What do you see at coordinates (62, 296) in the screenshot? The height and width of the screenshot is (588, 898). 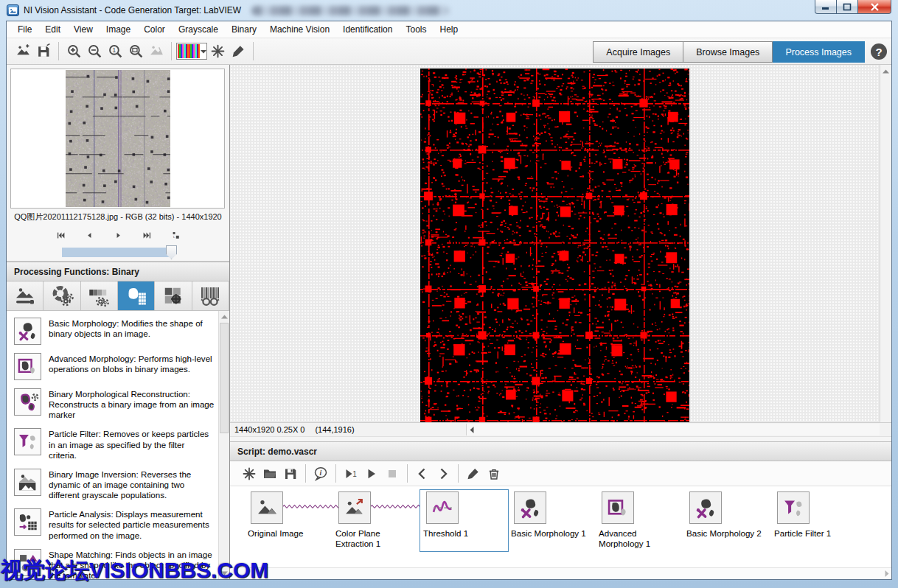 I see `tab-color-icon` at bounding box center [62, 296].